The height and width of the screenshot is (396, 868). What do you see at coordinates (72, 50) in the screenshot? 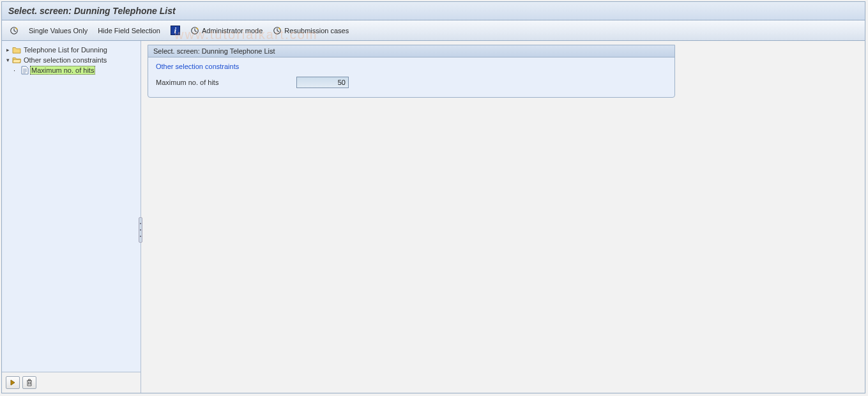
I see `tree-node-telephone-list: ▸ Telephone List for Dunning` at bounding box center [72, 50].